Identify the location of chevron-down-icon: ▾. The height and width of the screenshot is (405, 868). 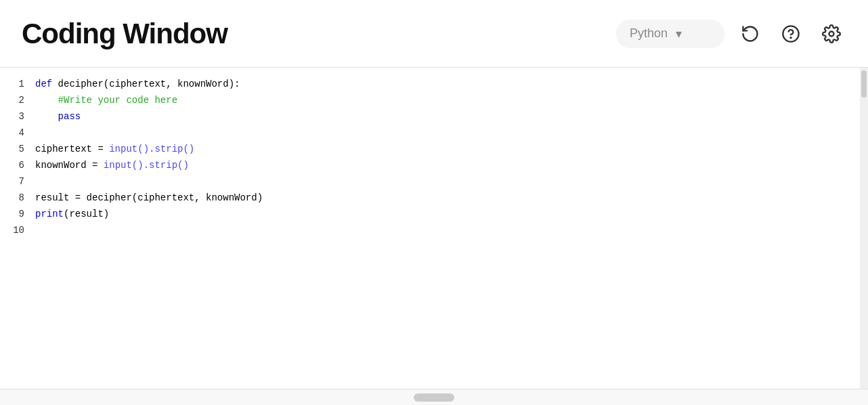
(678, 34).